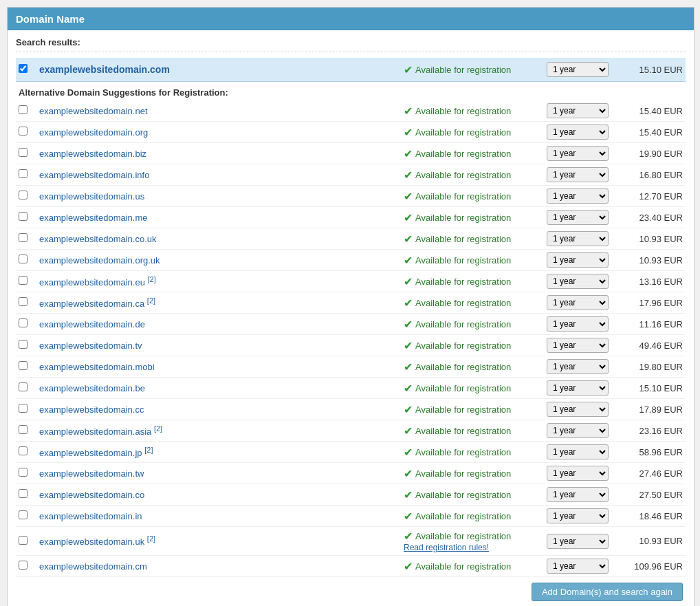 This screenshot has width=700, height=606. Describe the element at coordinates (648, 282) in the screenshot. I see `domain-price: 13.16 EUR` at that location.